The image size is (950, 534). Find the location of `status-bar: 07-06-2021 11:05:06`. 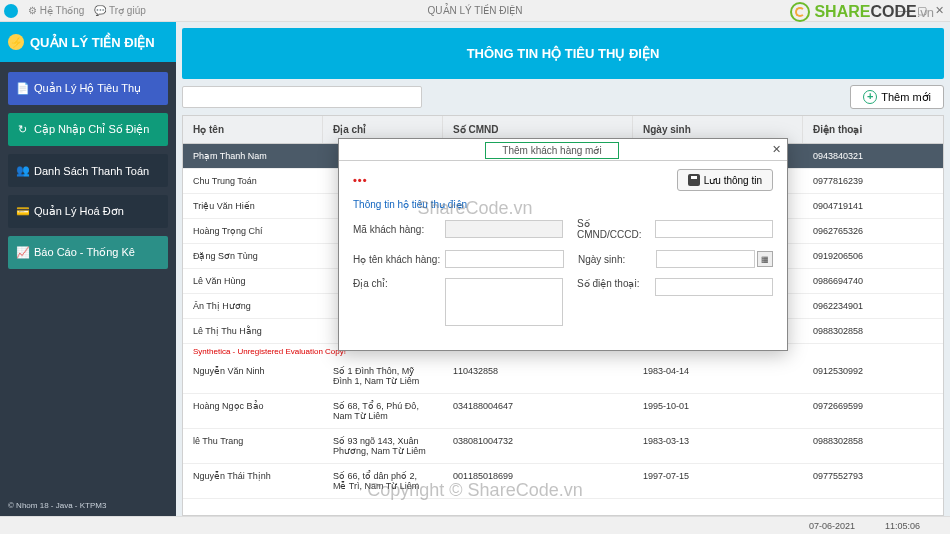

status-bar: 07-06-2021 11:05:06 is located at coordinates (475, 525).